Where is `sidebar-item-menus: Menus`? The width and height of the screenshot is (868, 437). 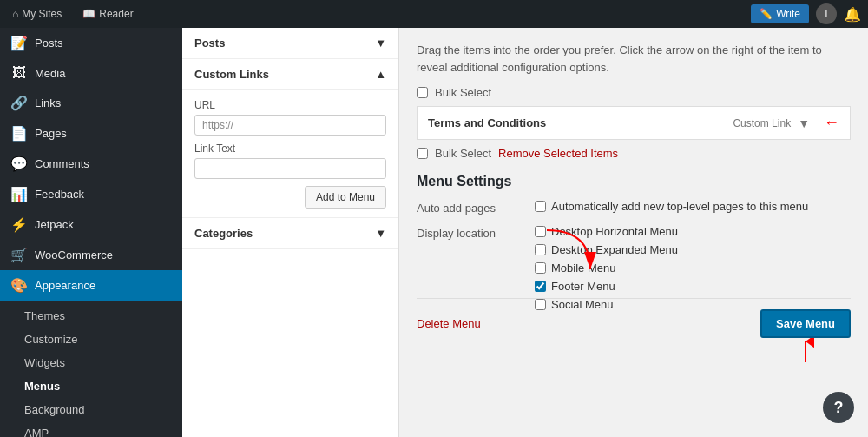 sidebar-item-menus: Menus is located at coordinates (91, 386).